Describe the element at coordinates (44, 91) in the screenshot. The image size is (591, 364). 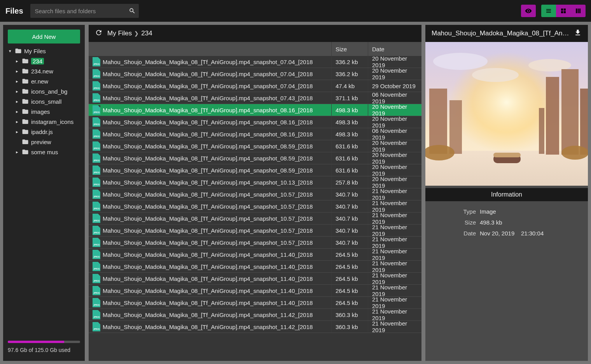
I see `tree-item: ▸icons_and_bg` at that location.